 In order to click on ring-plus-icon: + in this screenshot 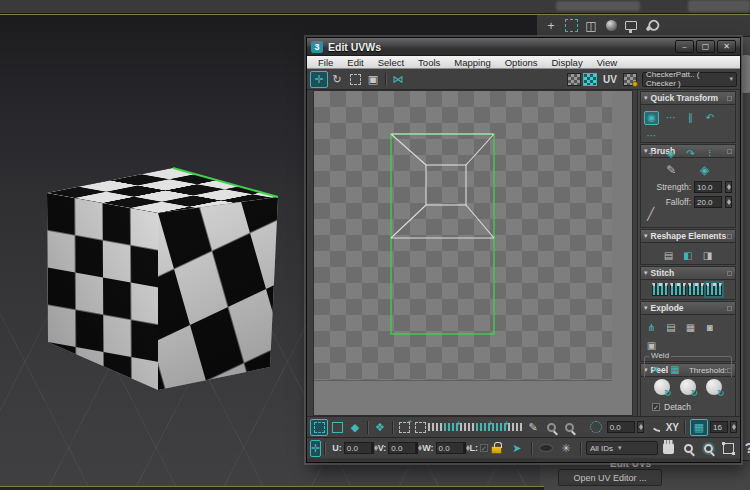, I will do `click(484, 428)`.